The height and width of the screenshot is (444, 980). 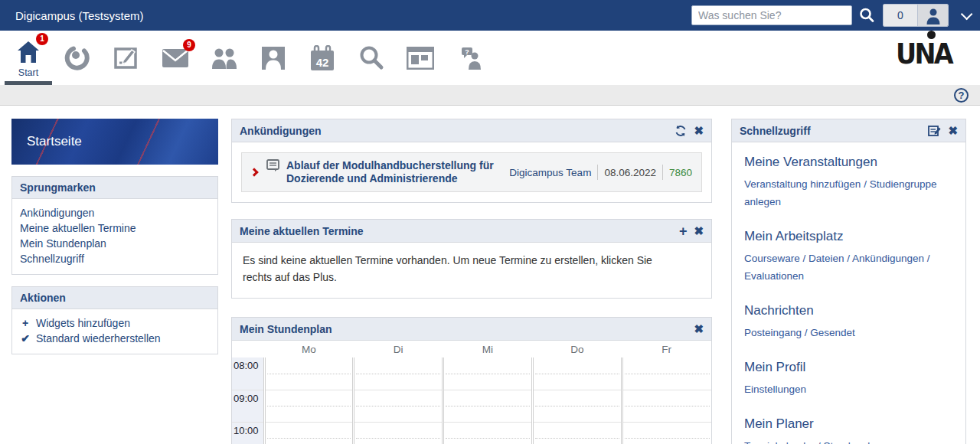 What do you see at coordinates (827, 259) in the screenshot?
I see `quick-access-link: Dateien` at bounding box center [827, 259].